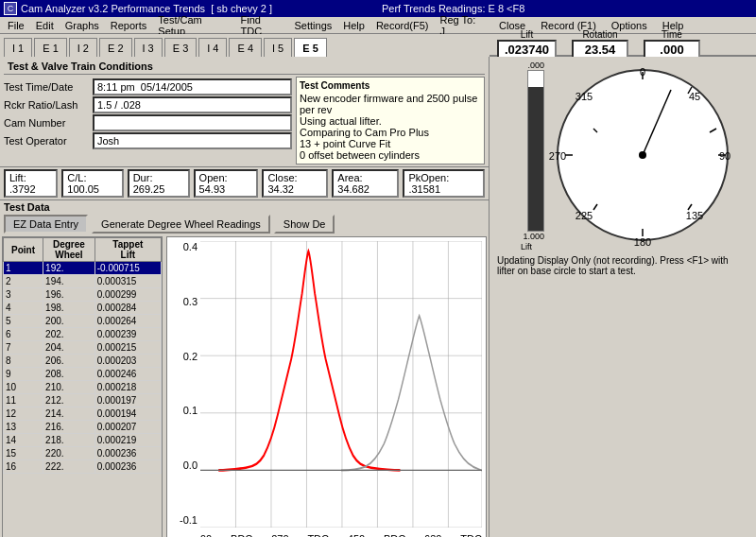 The height and width of the screenshot is (537, 756). What do you see at coordinates (18, 47) in the screenshot?
I see `tab-i1: I 1` at bounding box center [18, 47].